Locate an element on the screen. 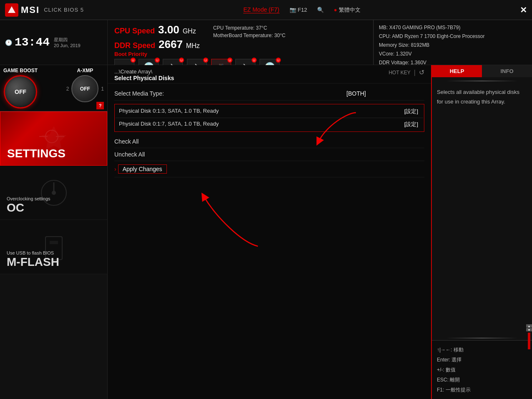 The height and width of the screenshot is (399, 532). undo-button: ↺ is located at coordinates (421, 73).